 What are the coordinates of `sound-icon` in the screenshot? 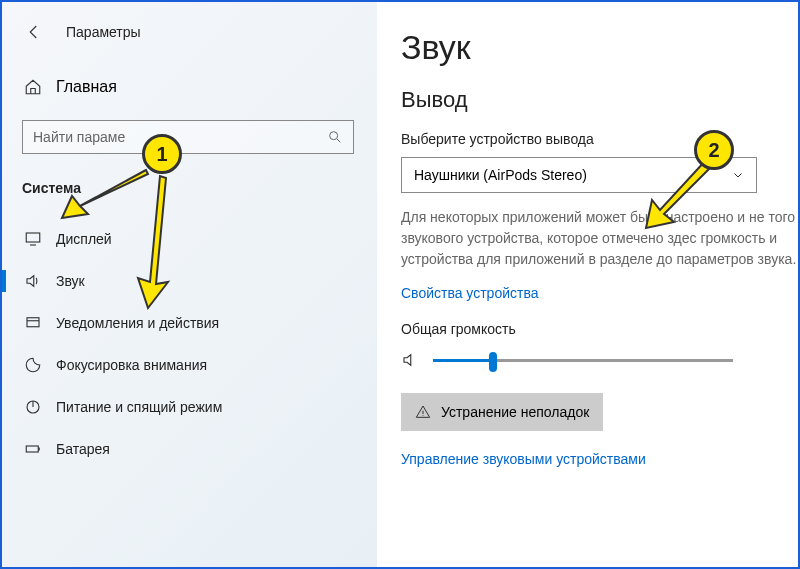 It's located at (33, 281).